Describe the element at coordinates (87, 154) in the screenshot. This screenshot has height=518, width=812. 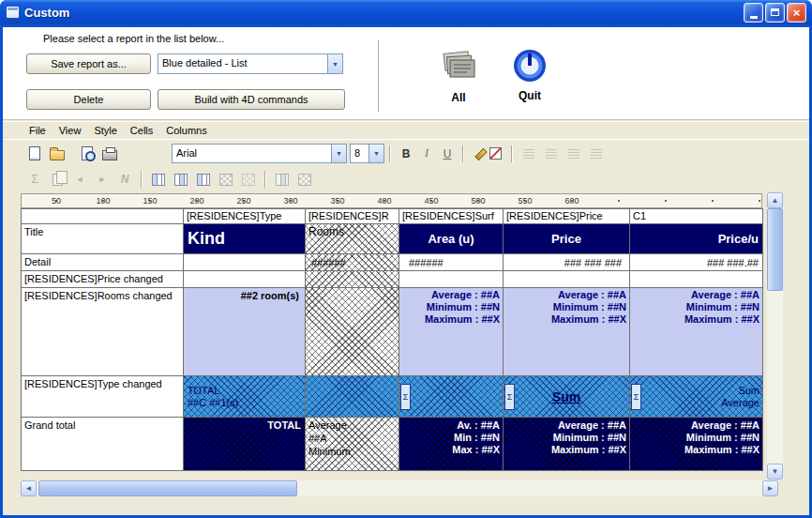
I see `print-preview-button` at that location.